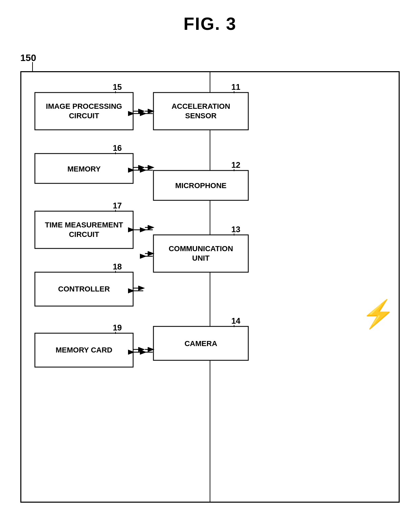 The height and width of the screenshot is (523, 420). I want to click on svg-text: ACCELERATION, so click(201, 106).